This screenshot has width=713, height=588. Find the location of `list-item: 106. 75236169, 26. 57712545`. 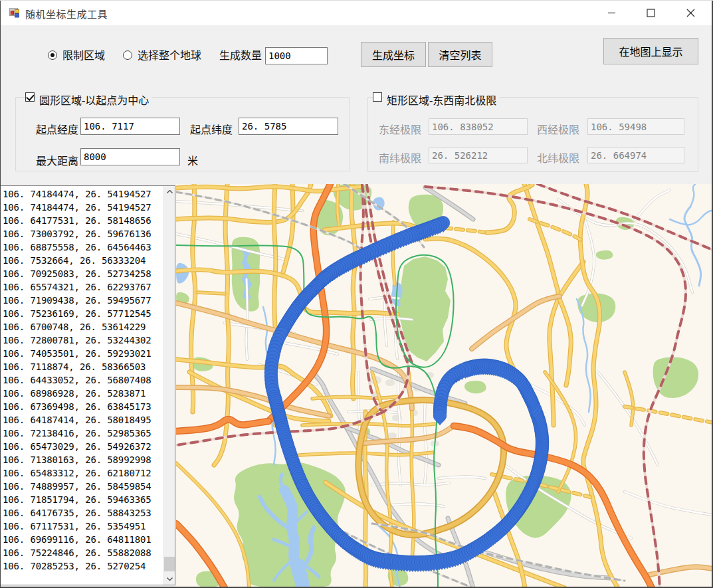

list-item: 106. 75236169, 26. 57712545 is located at coordinates (82, 314).